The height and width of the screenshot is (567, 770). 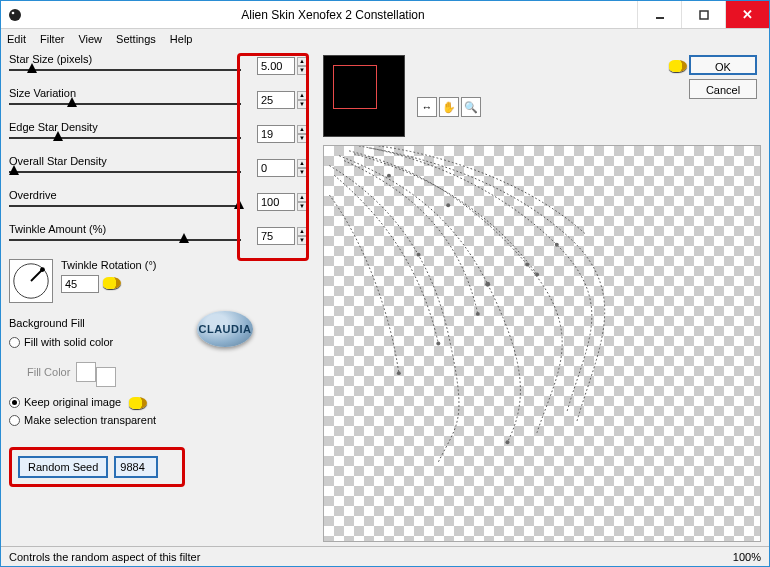 I want to click on hand-tool-button: ✋, so click(x=449, y=107).